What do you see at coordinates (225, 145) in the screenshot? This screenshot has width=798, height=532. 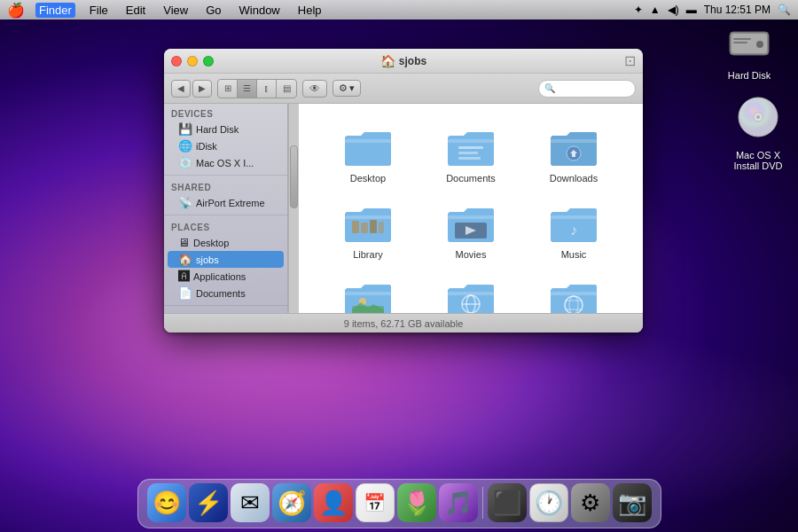 I see `sidebar-item-idisk: 🌐 iDisk` at bounding box center [225, 145].